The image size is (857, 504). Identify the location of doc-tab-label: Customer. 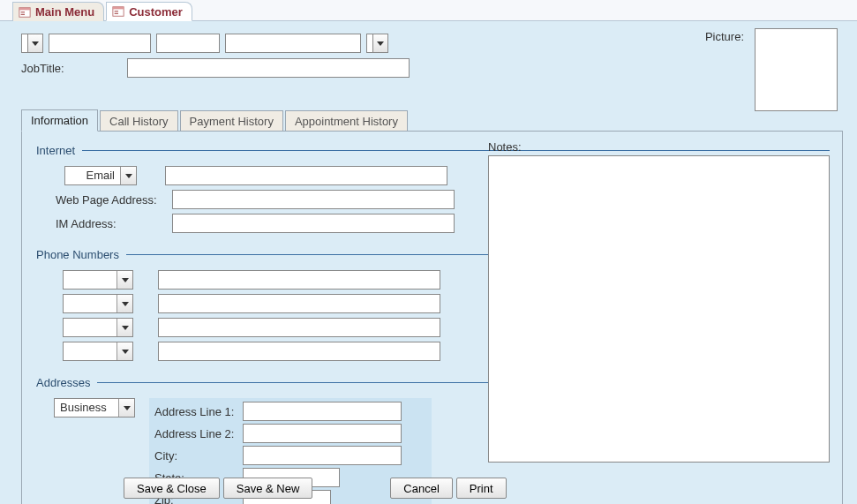
(155, 12).